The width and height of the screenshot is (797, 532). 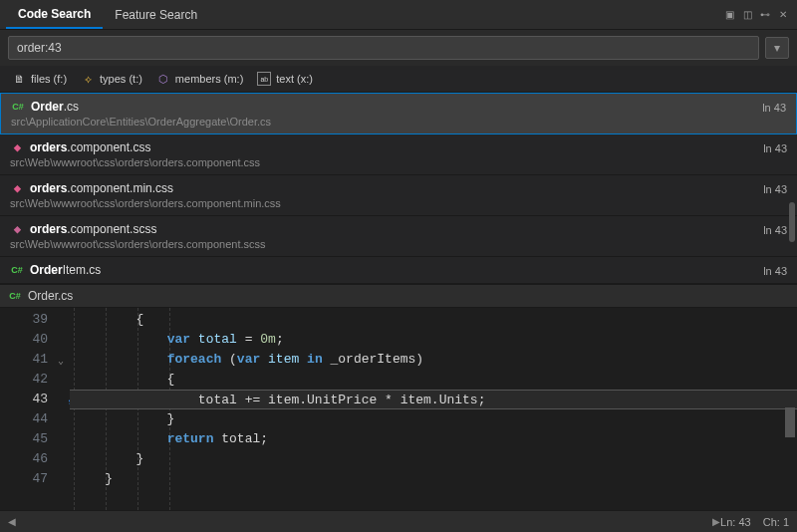 I want to click on result-item: C#Order.cssrc\ApplicationCore\Entities\O…, so click(x=398, y=114).